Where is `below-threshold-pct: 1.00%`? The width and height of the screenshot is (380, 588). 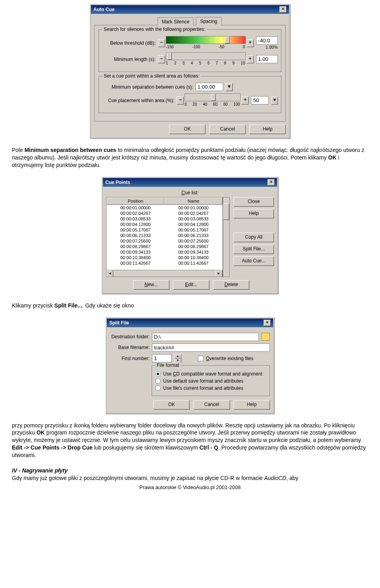 below-threshold-pct: 1.00% is located at coordinates (272, 47).